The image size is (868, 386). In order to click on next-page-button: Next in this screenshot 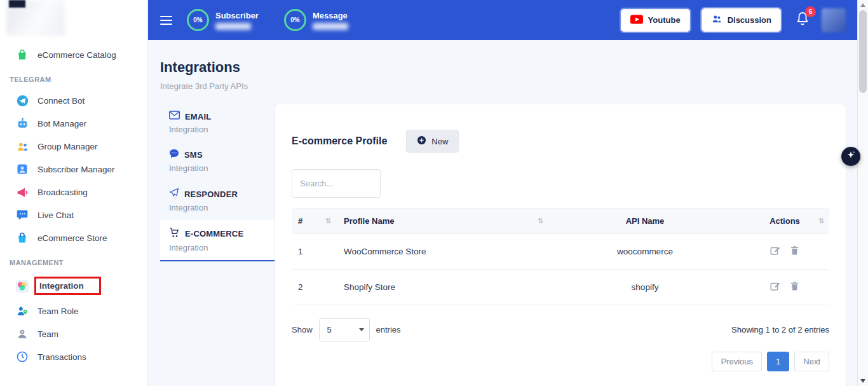, I will do `click(812, 361)`.